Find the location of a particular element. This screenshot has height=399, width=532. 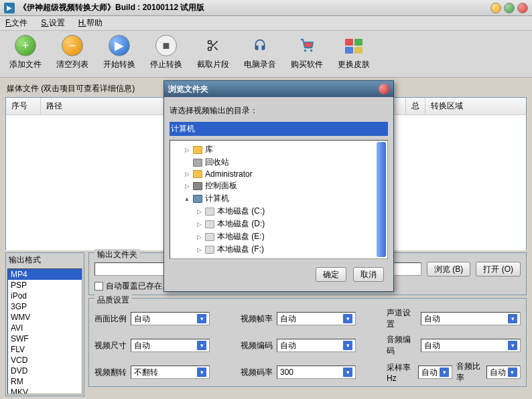

browse-button: 浏览 (B) is located at coordinates (449, 269).